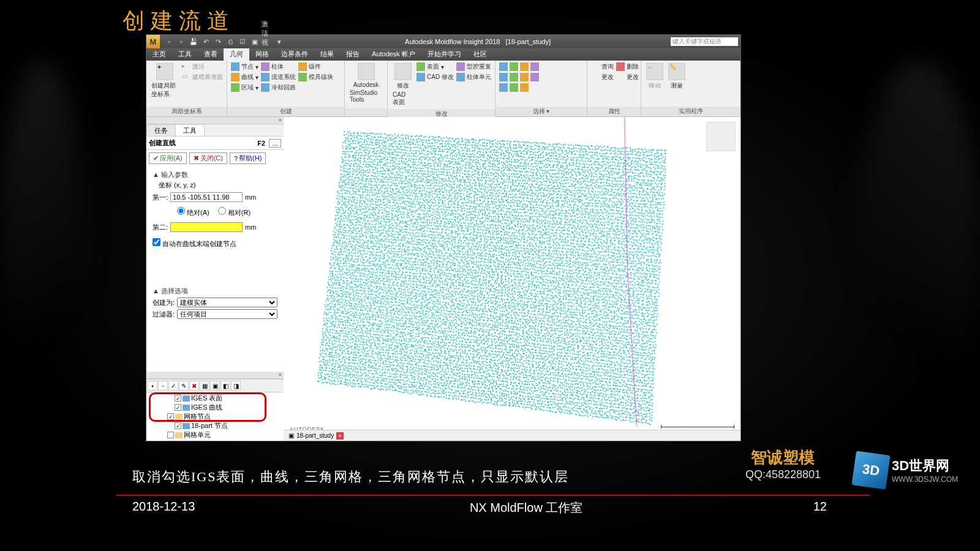 The height and width of the screenshot is (551, 980). Describe the element at coordinates (153, 42) in the screenshot. I see `app-icon: M` at that location.